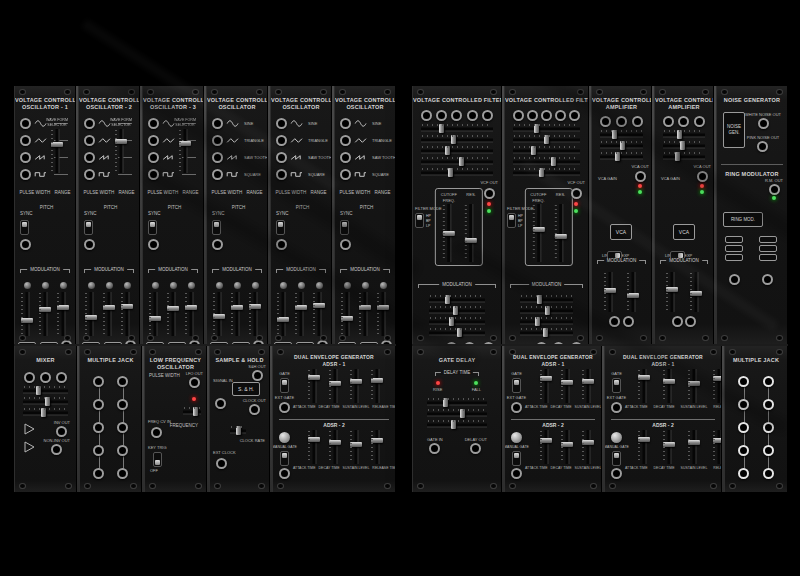 The width and height of the screenshot is (800, 576). Describe the element at coordinates (768, 280) in the screenshot. I see `ring-y-in-jack` at that location.